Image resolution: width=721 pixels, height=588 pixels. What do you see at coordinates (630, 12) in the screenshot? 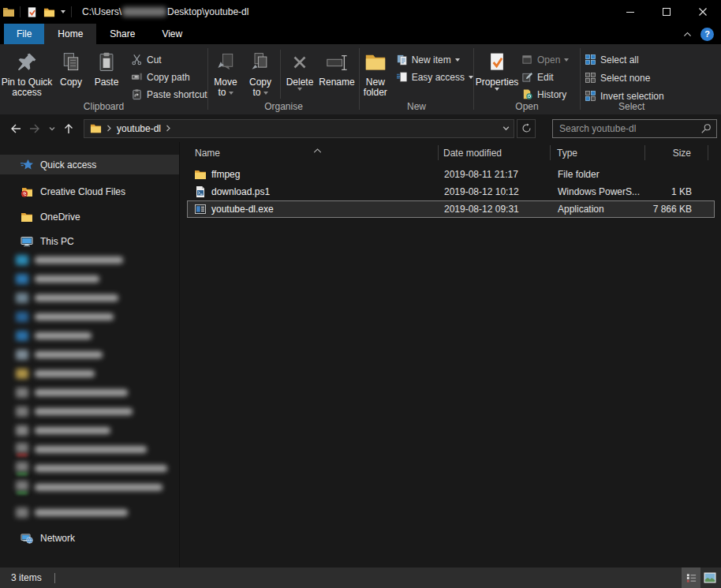
I see `minimize-button` at bounding box center [630, 12].